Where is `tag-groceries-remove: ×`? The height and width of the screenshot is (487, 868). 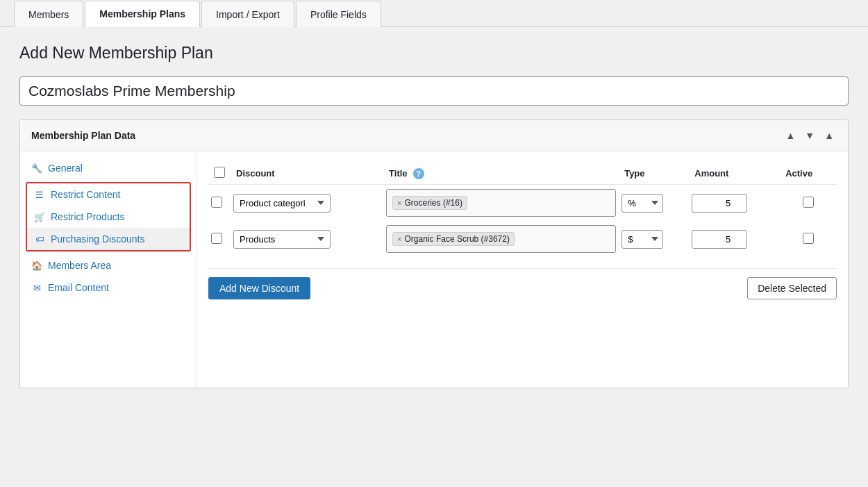 tag-groceries-remove: × is located at coordinates (399, 203).